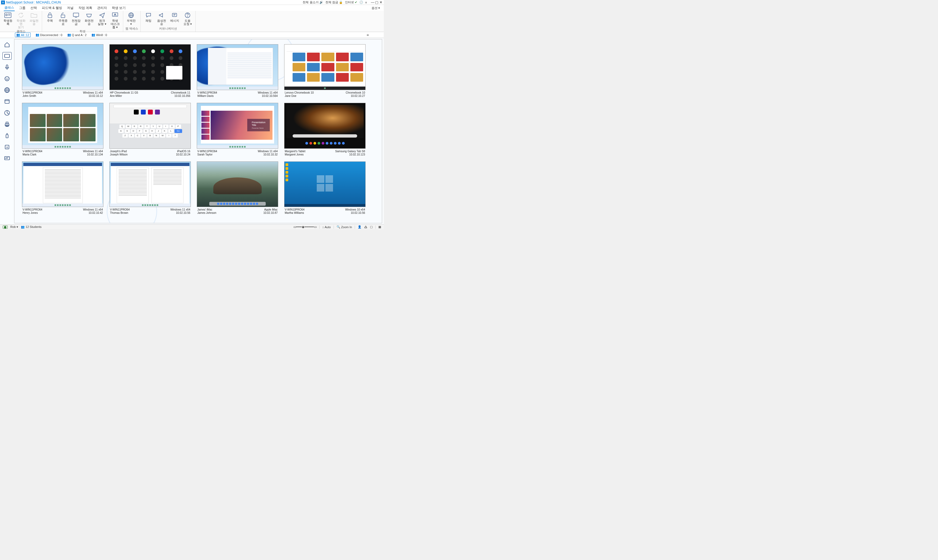 This screenshot has height=560, width=938. What do you see at coordinates (7, 45) in the screenshot?
I see `sidebar-home` at bounding box center [7, 45].